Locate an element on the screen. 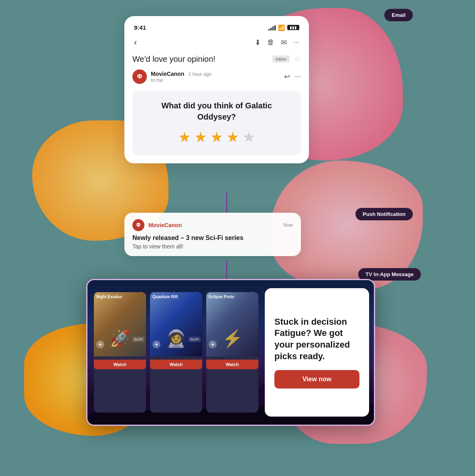  status-time: 9:41 is located at coordinates (140, 27).